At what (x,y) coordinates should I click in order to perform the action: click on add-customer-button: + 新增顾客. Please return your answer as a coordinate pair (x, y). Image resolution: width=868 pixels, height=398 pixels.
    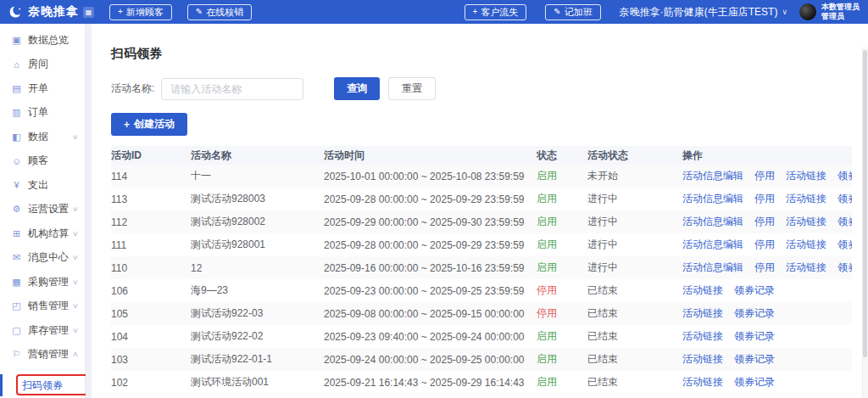
    Looking at the image, I should click on (141, 12).